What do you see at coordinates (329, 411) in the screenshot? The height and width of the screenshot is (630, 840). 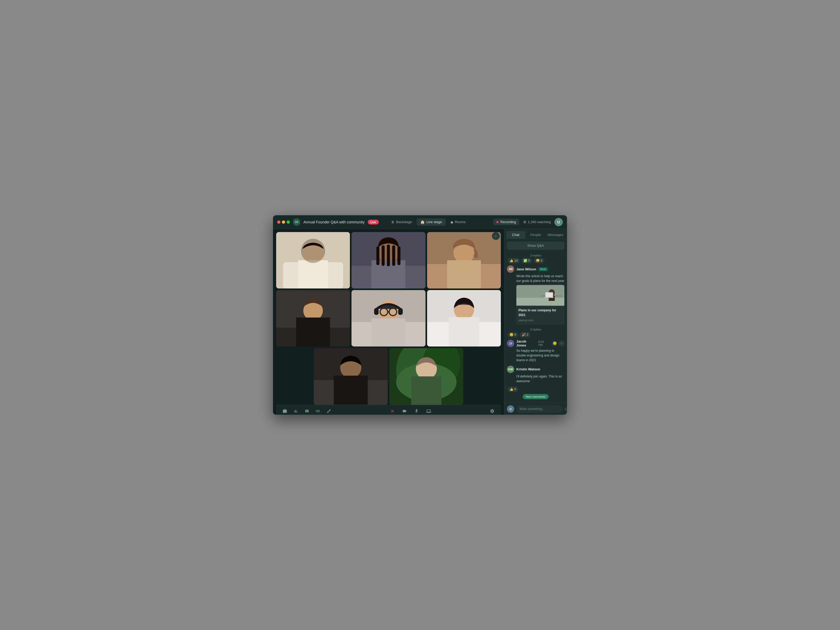 I see `pen-icon` at bounding box center [329, 411].